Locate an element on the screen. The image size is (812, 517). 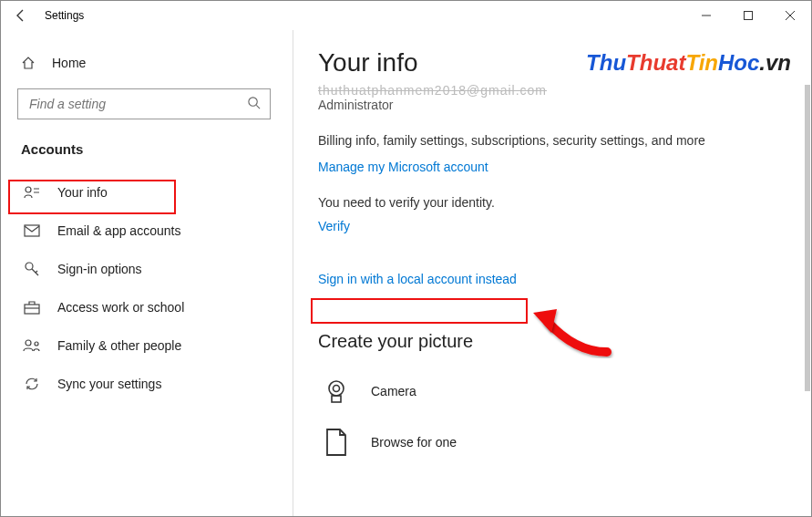
sidebar-item-sync-settings: Sync your settings is located at coordinates (150, 384).